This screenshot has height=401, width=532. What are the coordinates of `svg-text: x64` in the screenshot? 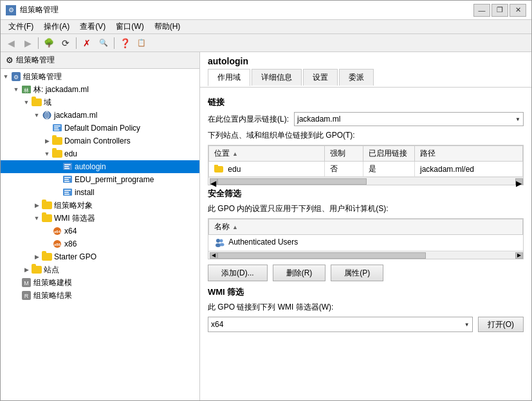 It's located at (58, 232).